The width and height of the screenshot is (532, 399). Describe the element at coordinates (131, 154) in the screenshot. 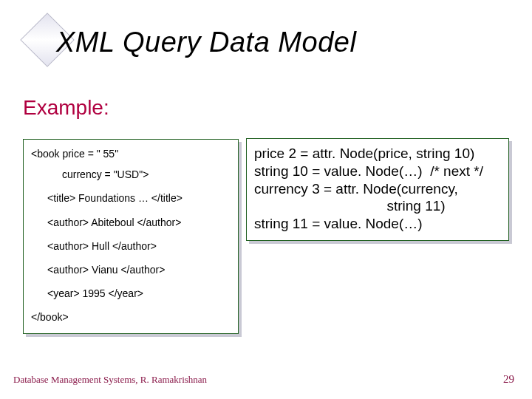

I see `xml-line: <book price = " 55"` at that location.